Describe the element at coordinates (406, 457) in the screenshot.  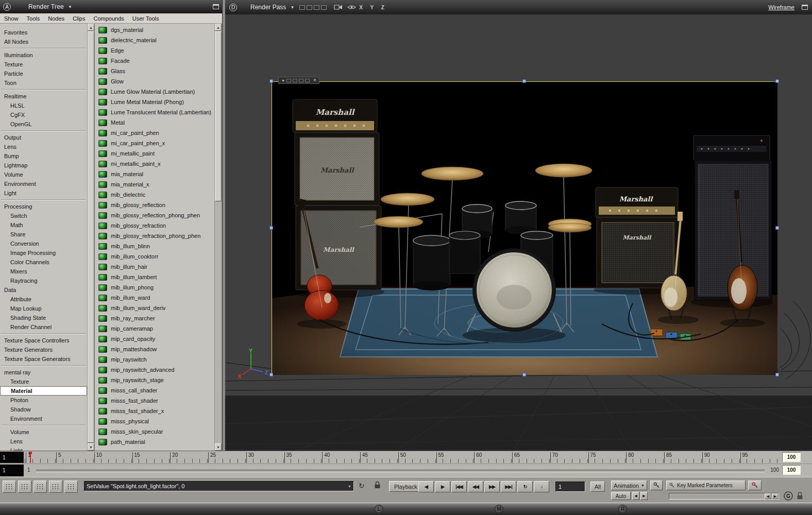
I see `timeline-ruler-row: 1 15101520253035404550556065707580859095…` at that location.